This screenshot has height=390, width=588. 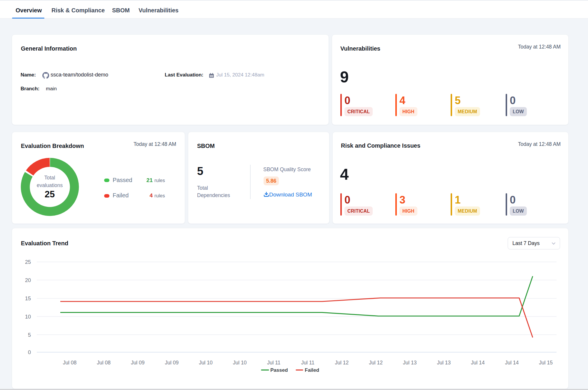 I want to click on svg-text: 5, so click(x=29, y=335).